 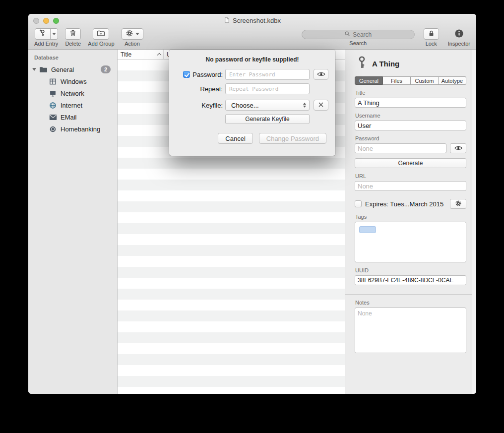 I want to click on key-icon, so click(x=362, y=63).